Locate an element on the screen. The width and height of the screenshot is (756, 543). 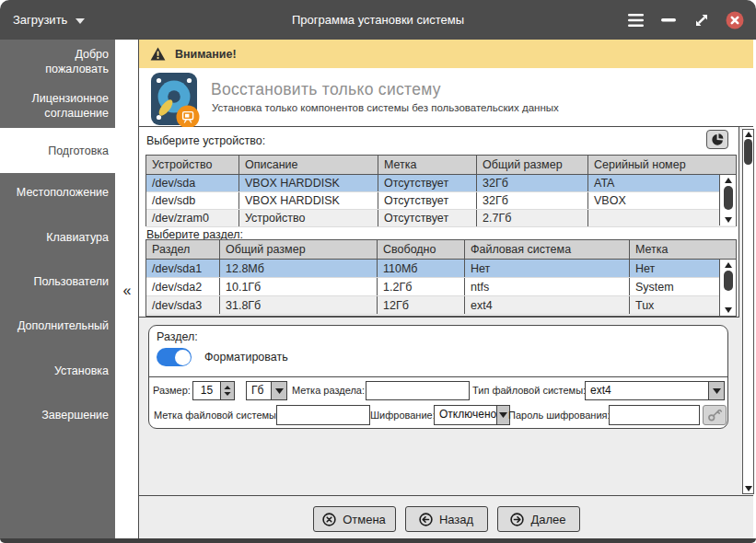
device-select-label: Выберите устройство: is located at coordinates (206, 141).